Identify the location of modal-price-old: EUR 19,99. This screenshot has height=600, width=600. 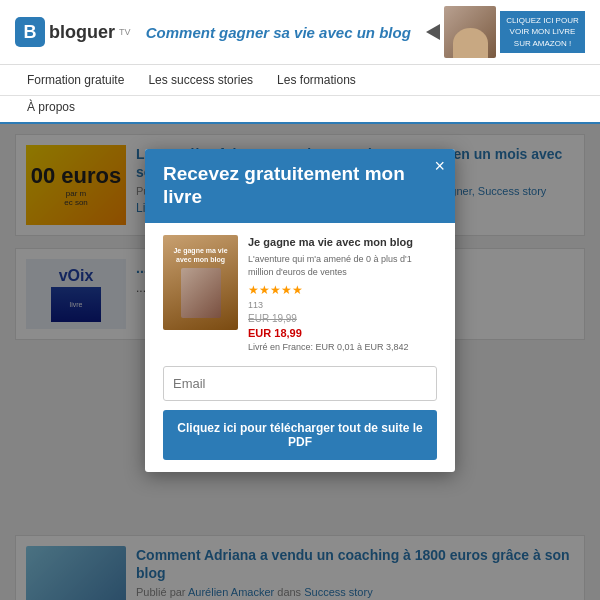
(342, 319).